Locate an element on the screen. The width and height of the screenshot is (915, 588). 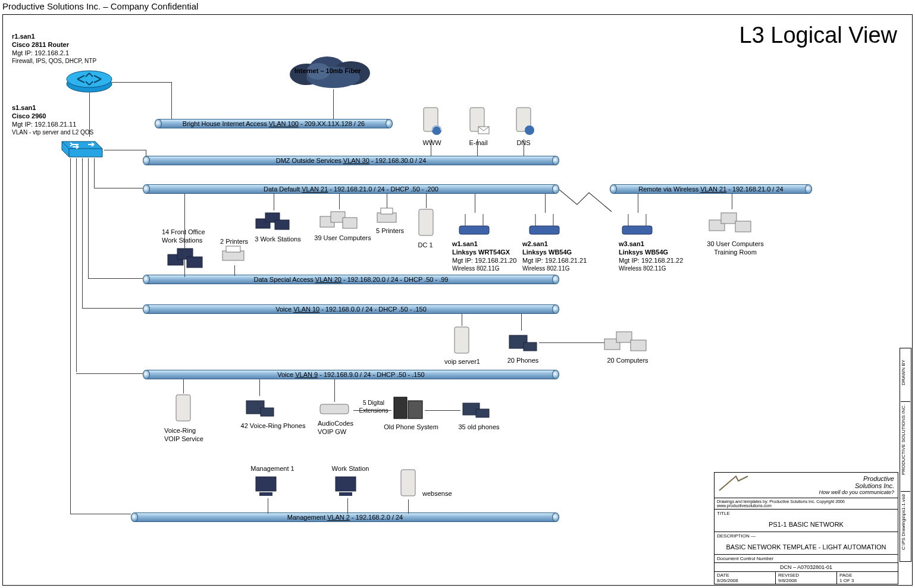
switch-to-v2 is located at coordinates (101, 514).